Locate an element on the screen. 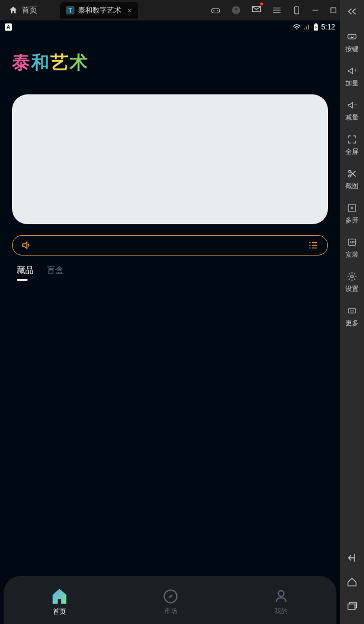 The width and height of the screenshot is (364, 624). browser-right-controls is located at coordinates (285, 10).